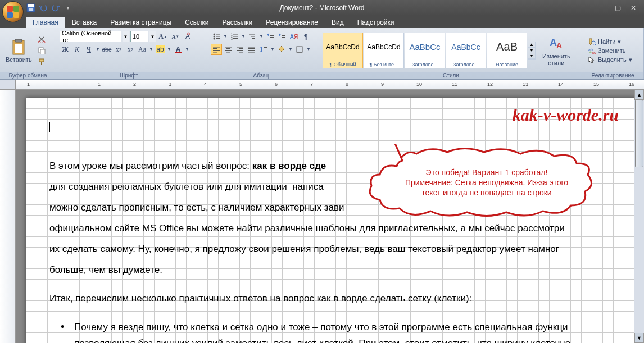 This screenshot has width=644, height=343. What do you see at coordinates (610, 42) in the screenshot?
I see `find-button: Найти ▾` at bounding box center [610, 42].